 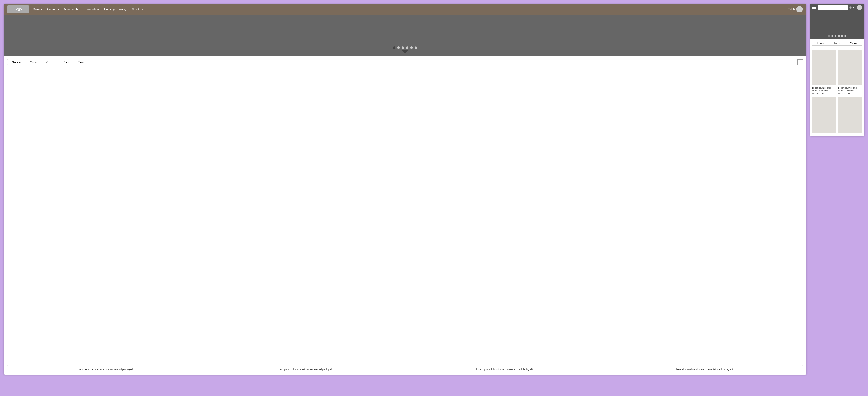 I want to click on nav-membership: Membership, so click(x=72, y=9).